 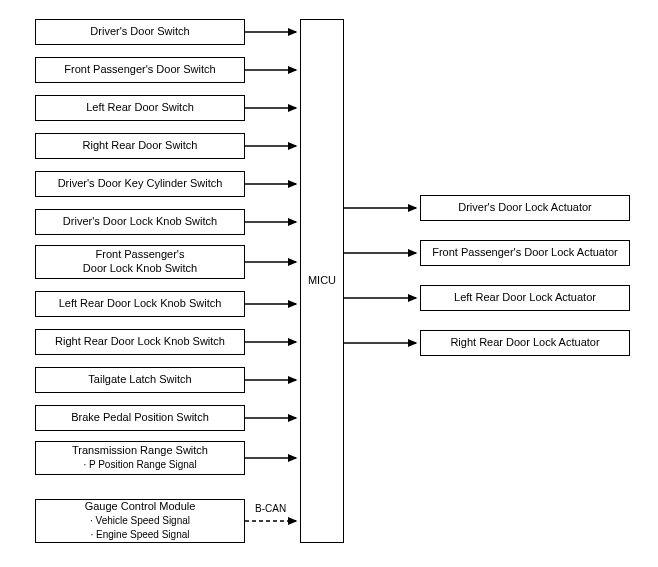 What do you see at coordinates (140, 380) in the screenshot?
I see `input-tailgate-latch-switch: Tailgate Latch Switch` at bounding box center [140, 380].